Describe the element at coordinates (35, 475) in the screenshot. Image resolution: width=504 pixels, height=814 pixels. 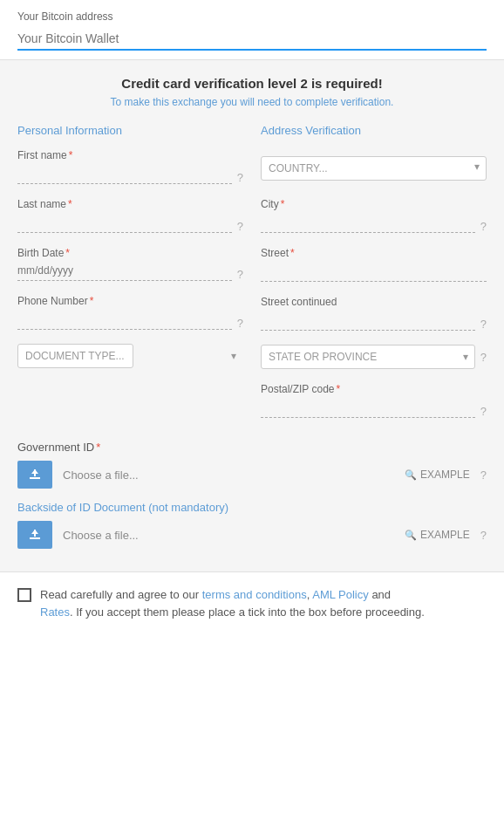
I see `gov-id-upload-btn` at that location.